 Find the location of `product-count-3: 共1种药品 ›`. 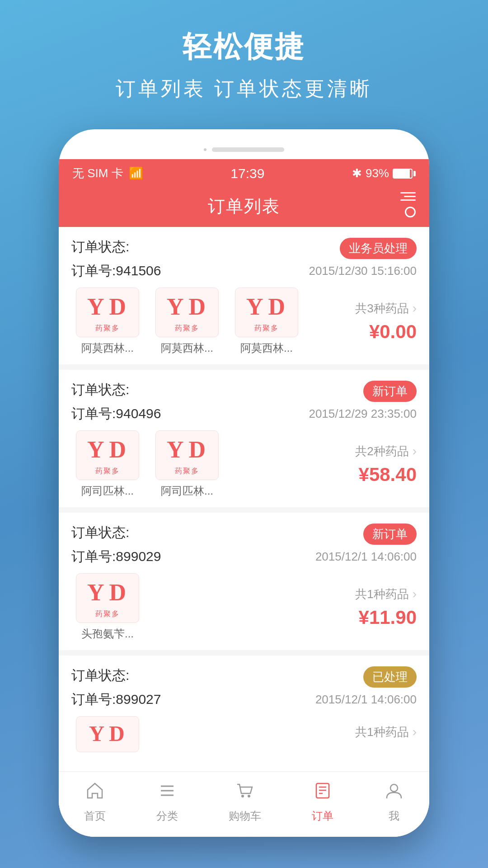

product-count-3: 共1种药品 › is located at coordinates (386, 594).